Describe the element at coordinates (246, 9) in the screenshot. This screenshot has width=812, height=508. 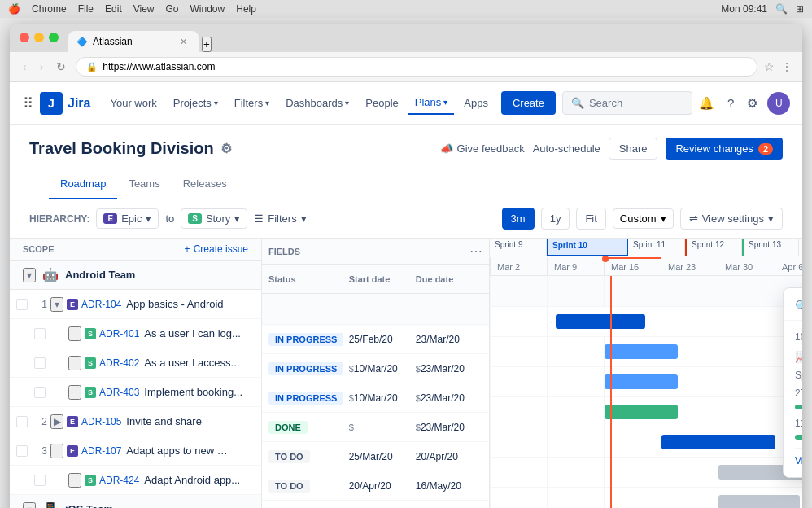
I see `help-menu: Help` at that location.